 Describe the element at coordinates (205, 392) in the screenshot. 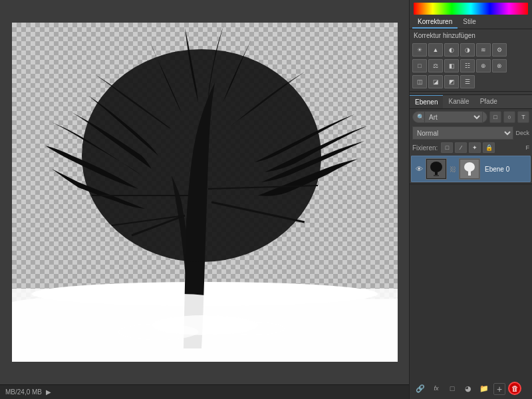

I see `status-bar: MB/24,0 MB ▶` at that location.